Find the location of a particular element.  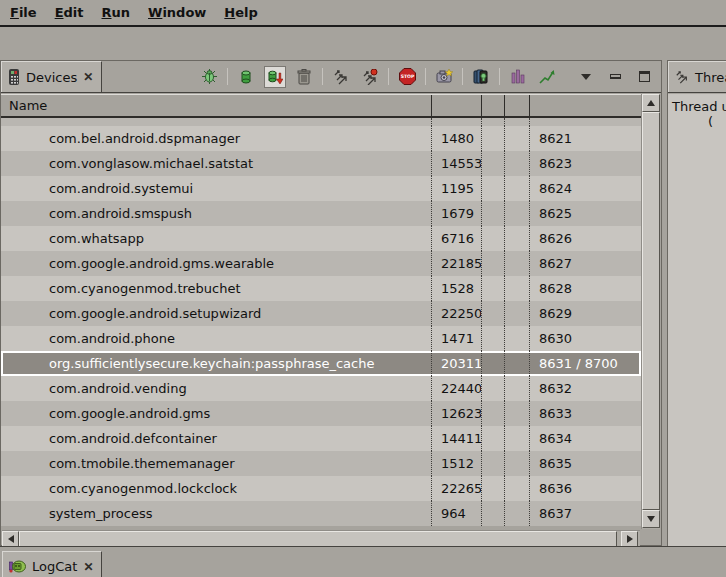

view-menu-icon is located at coordinates (586, 77).